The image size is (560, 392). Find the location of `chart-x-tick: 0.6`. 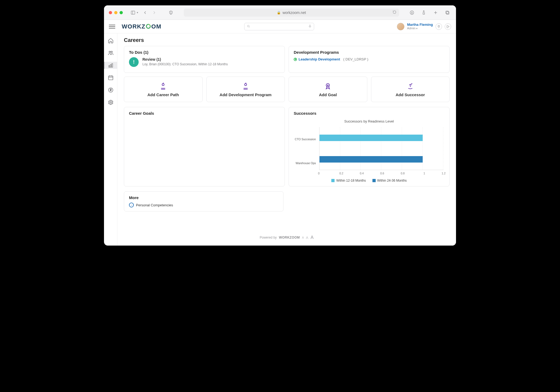

chart-x-tick: 0.6 is located at coordinates (374, 173).